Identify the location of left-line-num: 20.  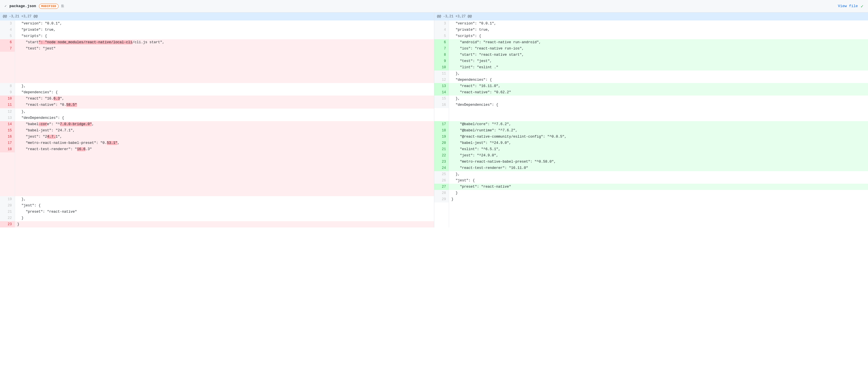
(7, 205).